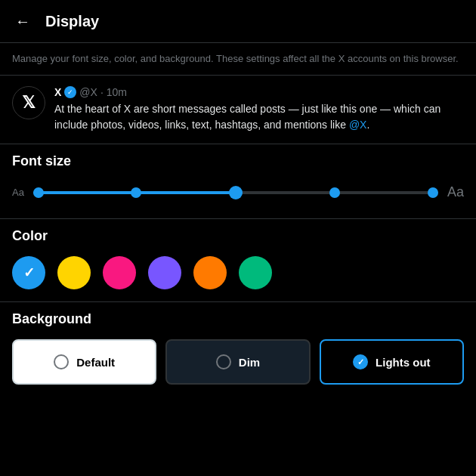 This screenshot has width=476, height=476. What do you see at coordinates (259, 110) in the screenshot?
I see `tweet-body: X ✓ @X · 10m At the heart of X are short…` at bounding box center [259, 110].